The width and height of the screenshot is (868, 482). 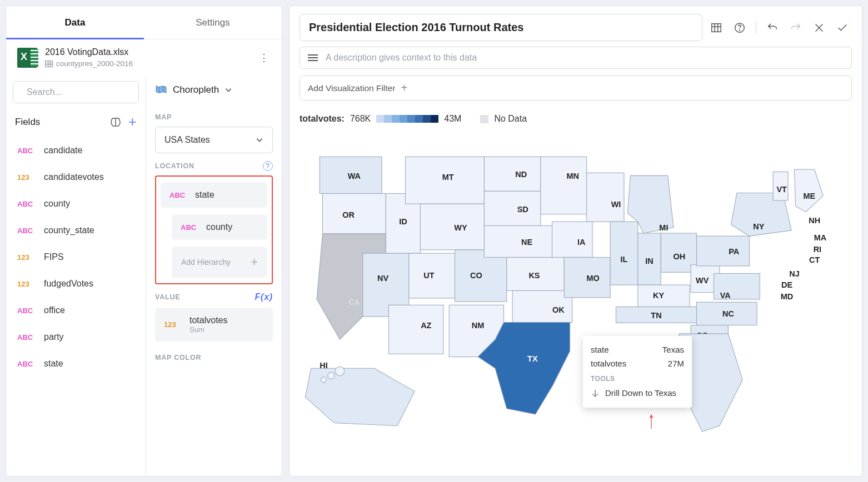 What do you see at coordinates (787, 285) in the screenshot?
I see `svg-text: DE` at bounding box center [787, 285].